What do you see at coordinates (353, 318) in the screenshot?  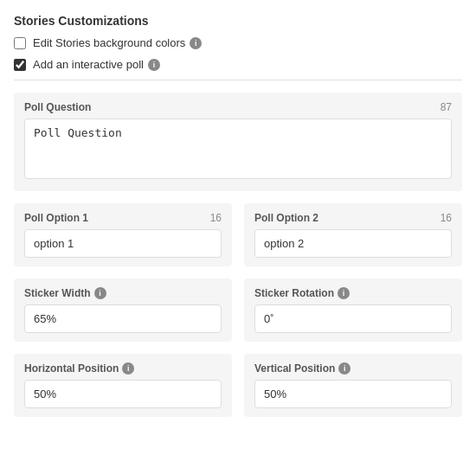 I see `sticker-rotation-input` at bounding box center [353, 318].